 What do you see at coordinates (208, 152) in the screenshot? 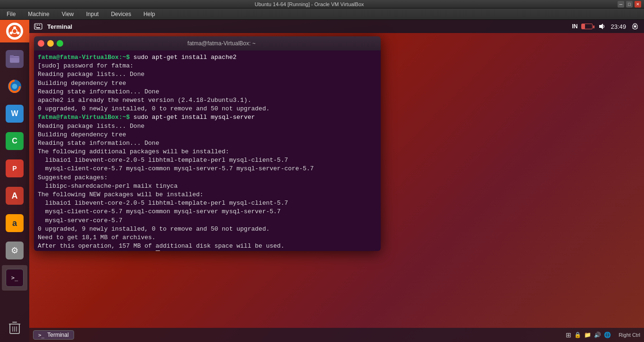
I see `output-line-10: The following additional packages will b…` at bounding box center [208, 152].